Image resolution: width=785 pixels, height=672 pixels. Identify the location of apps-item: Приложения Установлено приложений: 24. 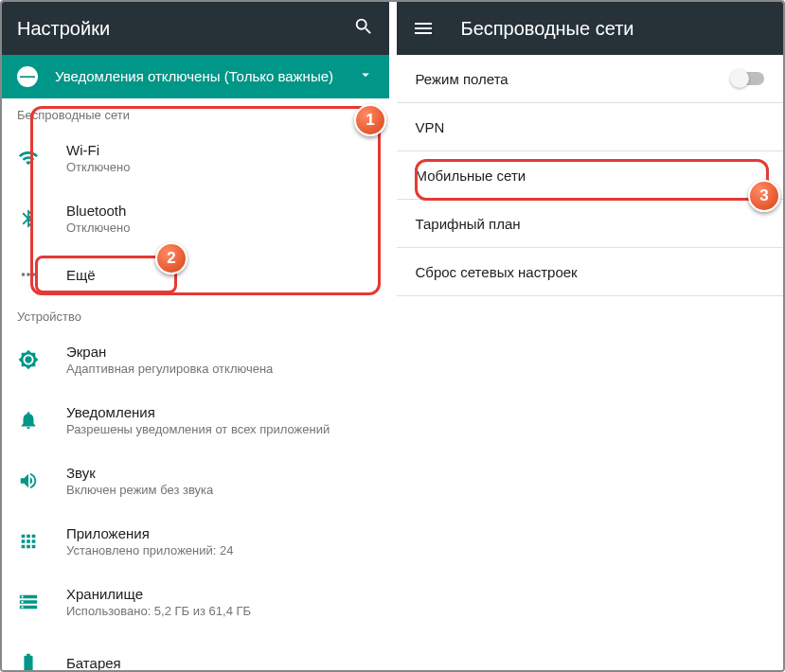
(195, 541).